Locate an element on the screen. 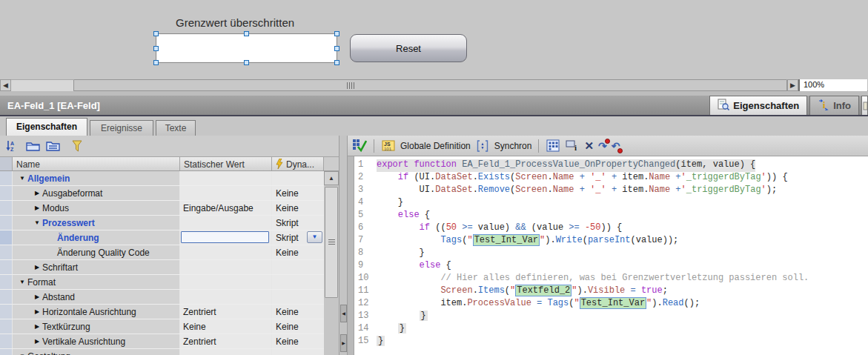 Image resolution: width=868 pixels, height=355 pixels. global-definition-icon: JS101 is located at coordinates (388, 146).